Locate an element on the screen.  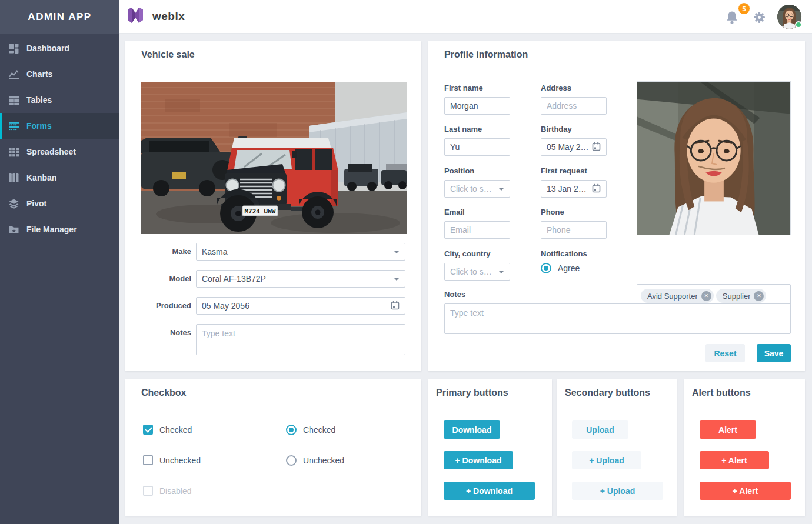
sidebar-item-charts: Charts is located at coordinates (60, 74).